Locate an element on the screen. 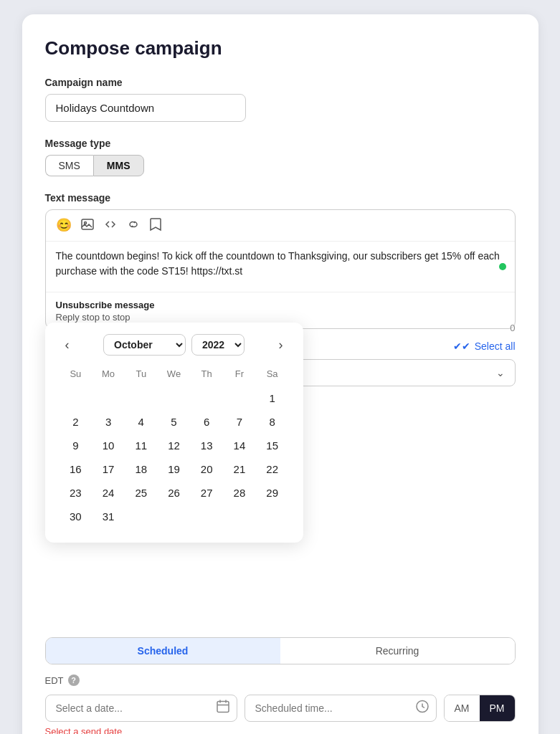 Image resolution: width=560 pixels, height=734 pixels. cal-day-26: 26 is located at coordinates (174, 493).